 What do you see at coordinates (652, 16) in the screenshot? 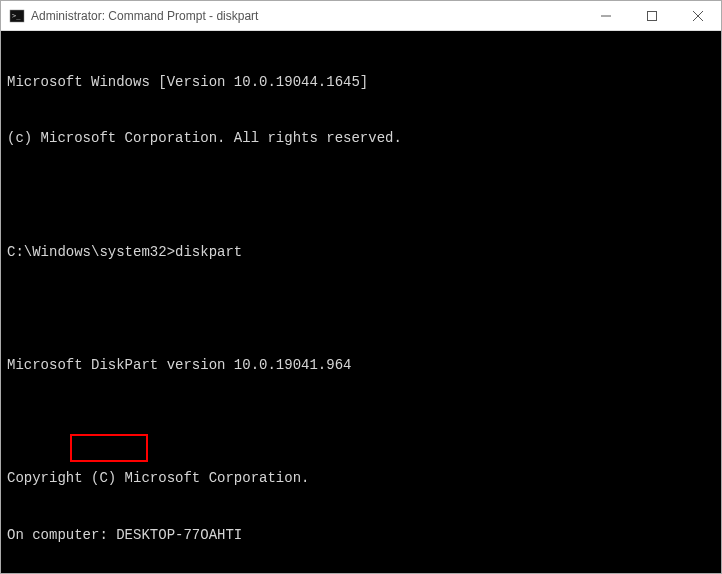
I see `window-controls` at bounding box center [652, 16].